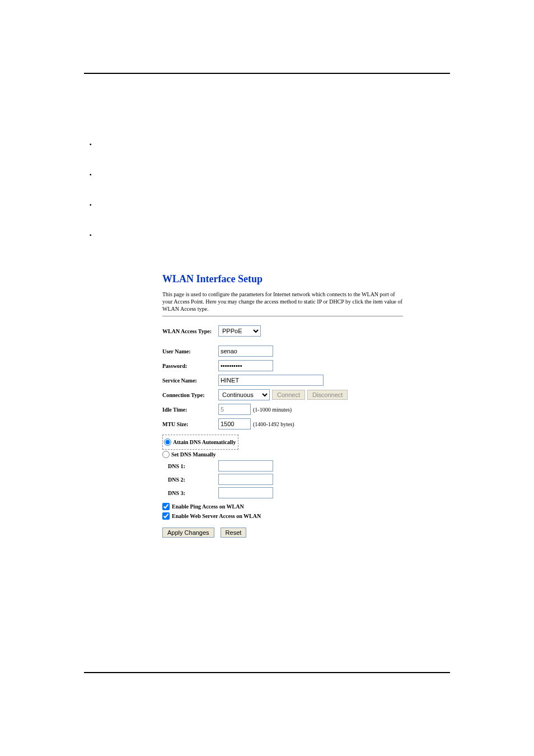  What do you see at coordinates (246, 366) in the screenshot?
I see `password-input` at bounding box center [246, 366].